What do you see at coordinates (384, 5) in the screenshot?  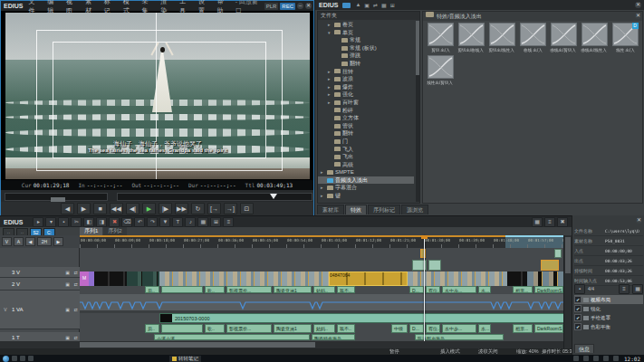 I see `palette-toolbar-icon: ▦` at bounding box center [384, 5].